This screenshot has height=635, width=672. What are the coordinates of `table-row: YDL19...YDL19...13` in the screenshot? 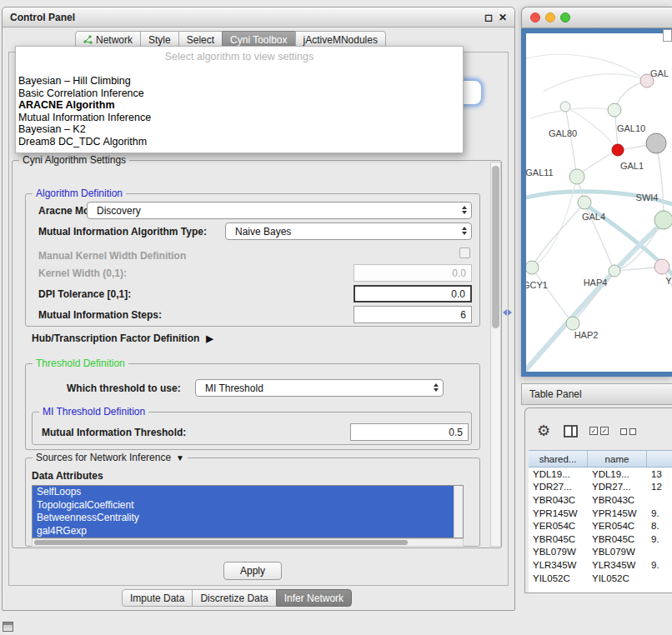 It's located at (600, 474).